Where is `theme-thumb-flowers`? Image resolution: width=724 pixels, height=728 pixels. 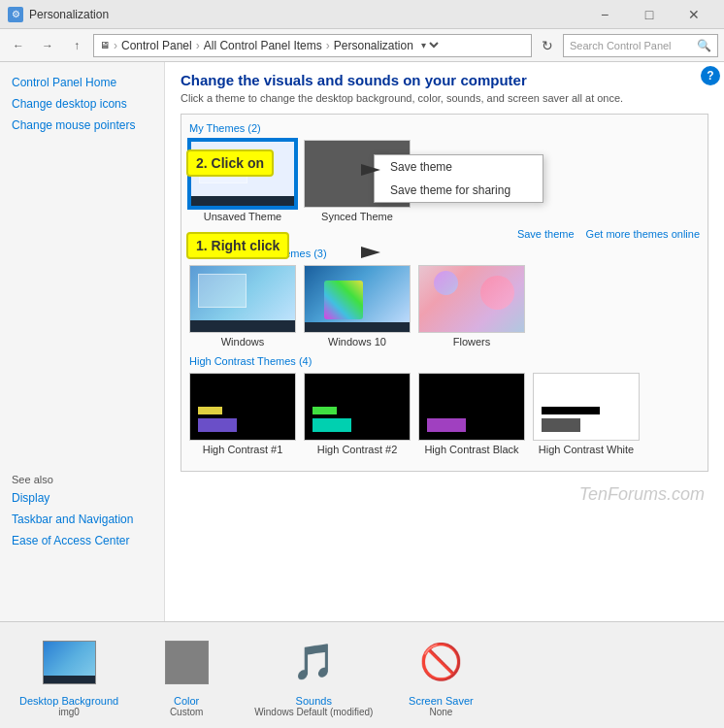 theme-thumb-flowers is located at coordinates (472, 299).